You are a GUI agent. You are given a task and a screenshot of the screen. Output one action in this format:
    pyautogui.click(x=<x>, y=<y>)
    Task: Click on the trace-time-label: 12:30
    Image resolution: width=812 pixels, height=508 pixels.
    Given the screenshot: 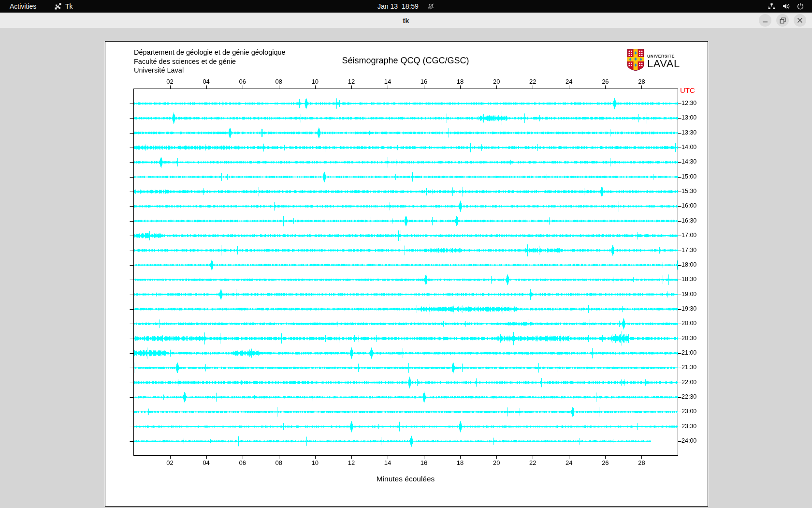 What is the action you would take?
    pyautogui.click(x=689, y=103)
    